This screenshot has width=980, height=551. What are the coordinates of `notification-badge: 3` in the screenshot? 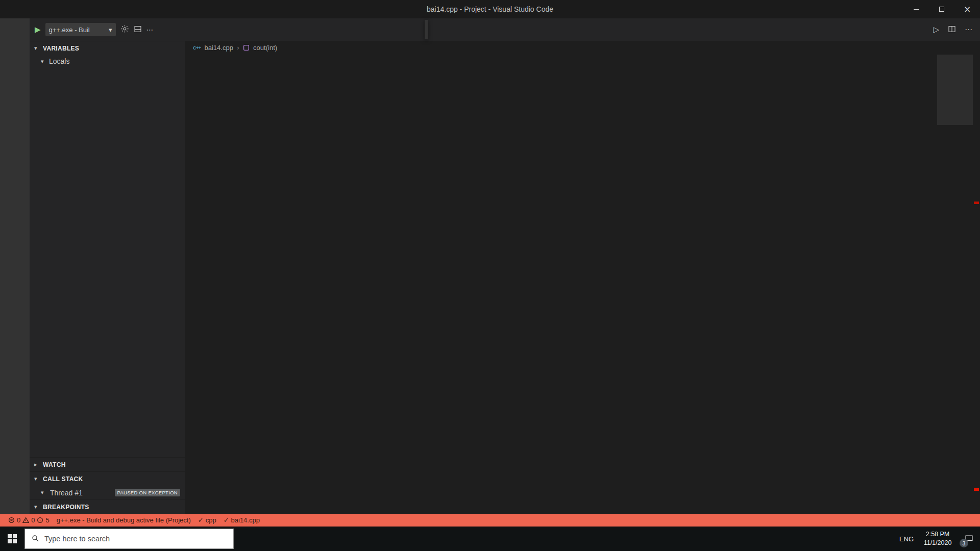 It's located at (964, 543).